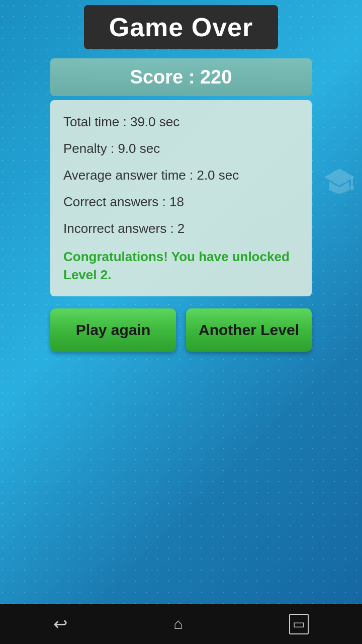  Describe the element at coordinates (181, 330) in the screenshot. I see `action-buttons: Play again Another Level` at that location.